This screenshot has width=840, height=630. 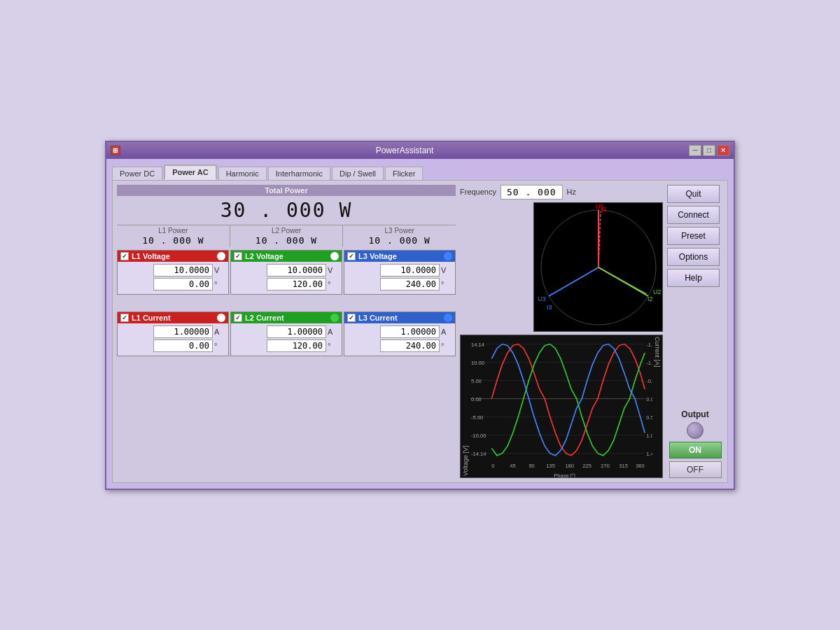 What do you see at coordinates (400, 278) in the screenshot?
I see `l3-voltage-values: V °` at bounding box center [400, 278].